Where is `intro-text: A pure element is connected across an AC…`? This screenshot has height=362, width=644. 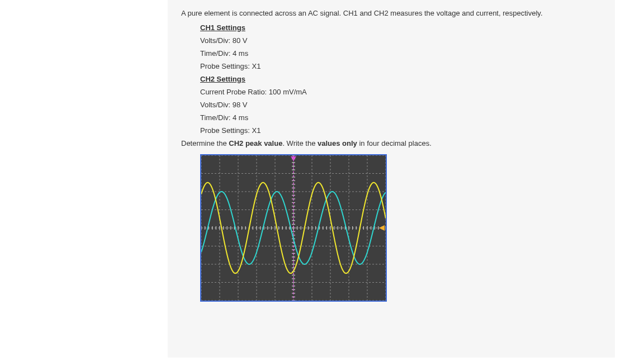
intro-text: A pure element is connected across an AC… is located at coordinates (391, 13).